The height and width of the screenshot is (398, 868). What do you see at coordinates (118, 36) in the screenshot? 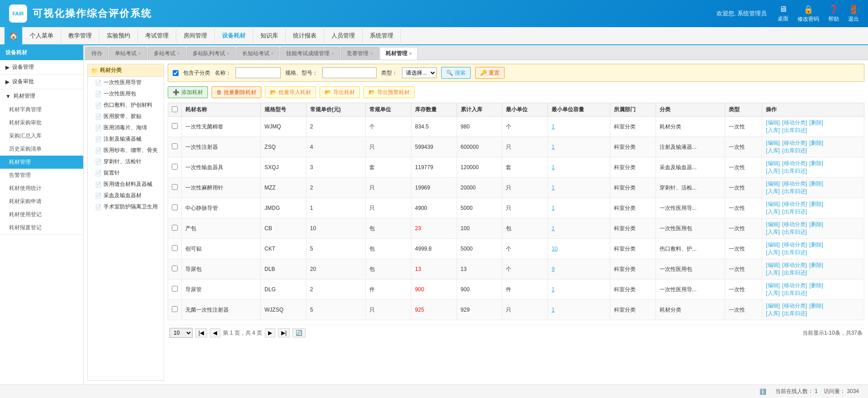
I see `nav-reservation: 实验预约` at bounding box center [118, 36].